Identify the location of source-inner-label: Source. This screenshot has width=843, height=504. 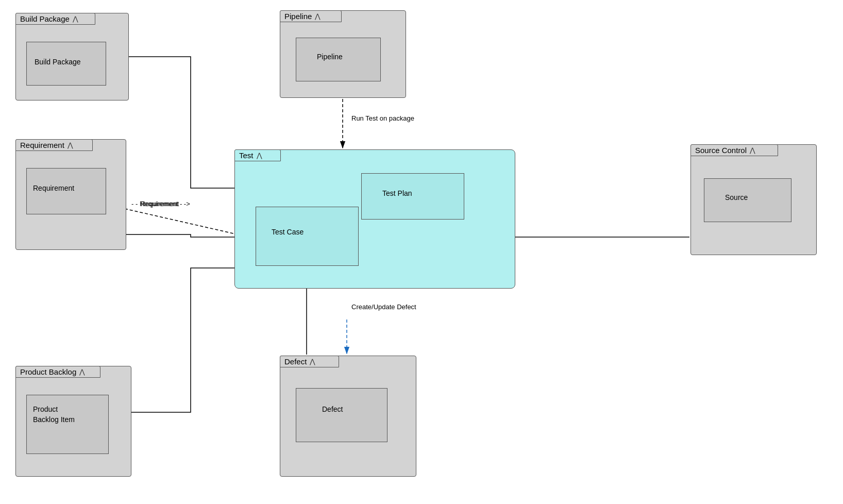
(736, 197).